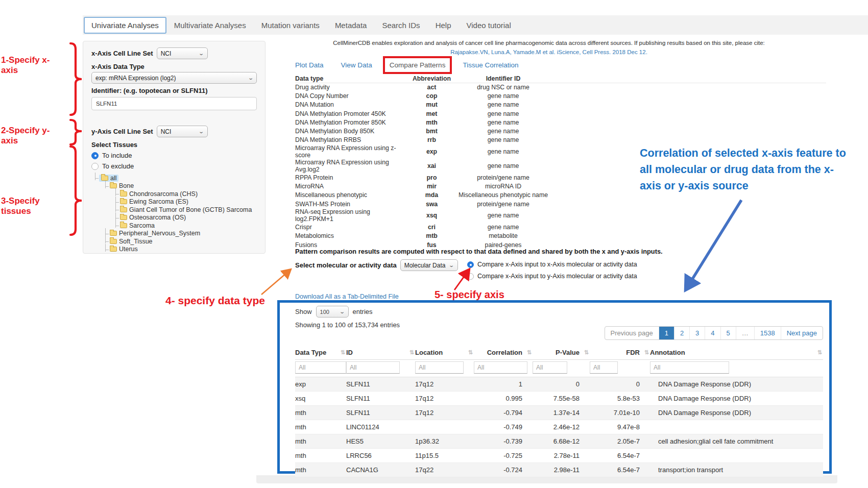 This screenshot has width=868, height=488. What do you see at coordinates (174, 166) in the screenshot?
I see `tissue-option-to-exclude: To exclude` at bounding box center [174, 166].